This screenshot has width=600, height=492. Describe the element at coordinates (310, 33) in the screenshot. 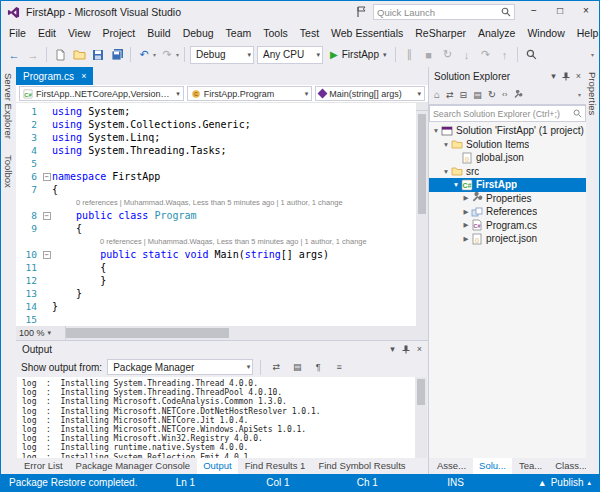

I see `menu-item-test: Test` at that location.